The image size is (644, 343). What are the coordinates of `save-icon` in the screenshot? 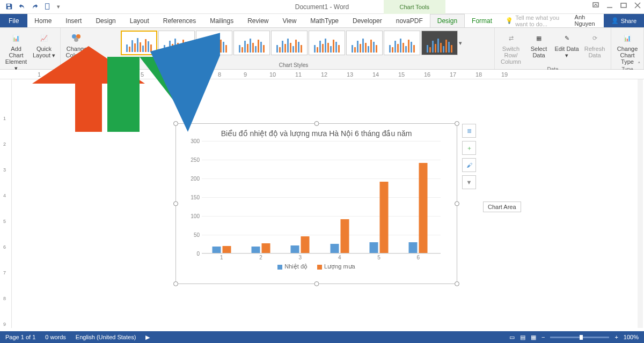 It's located at (9, 7).